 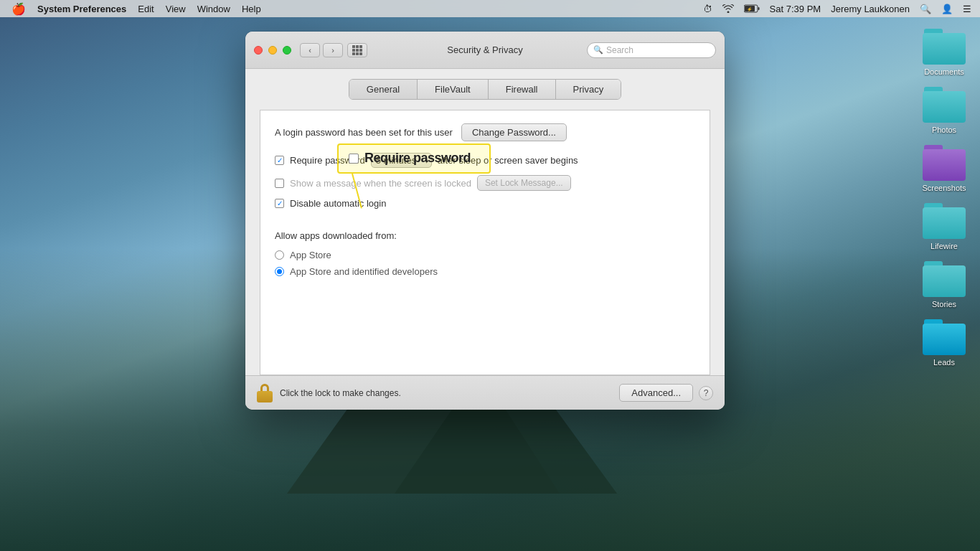 I want to click on time-dropdown: 5 minutes, so click(x=402, y=161).